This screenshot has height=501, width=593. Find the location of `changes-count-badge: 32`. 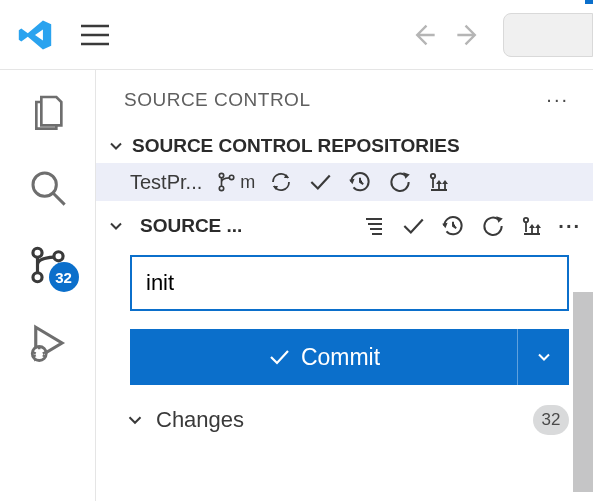

changes-count-badge: 32 is located at coordinates (551, 420).